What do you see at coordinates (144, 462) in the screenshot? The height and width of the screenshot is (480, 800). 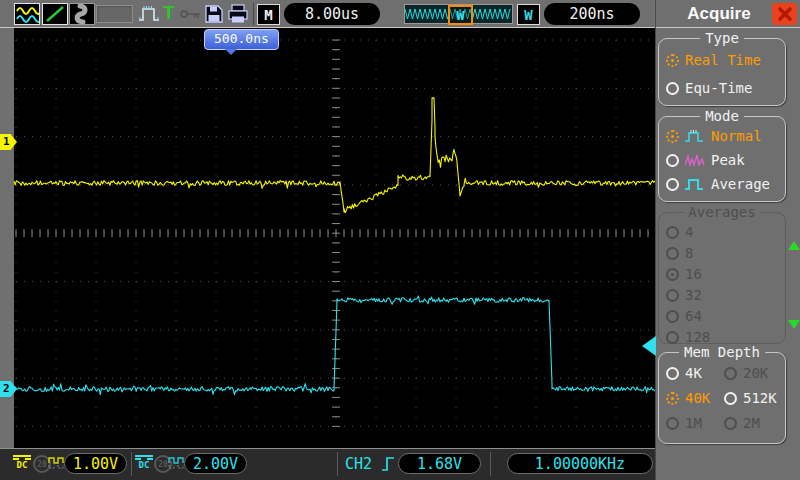 I see `ch2-coupling-dc-icon: DC` at bounding box center [144, 462].